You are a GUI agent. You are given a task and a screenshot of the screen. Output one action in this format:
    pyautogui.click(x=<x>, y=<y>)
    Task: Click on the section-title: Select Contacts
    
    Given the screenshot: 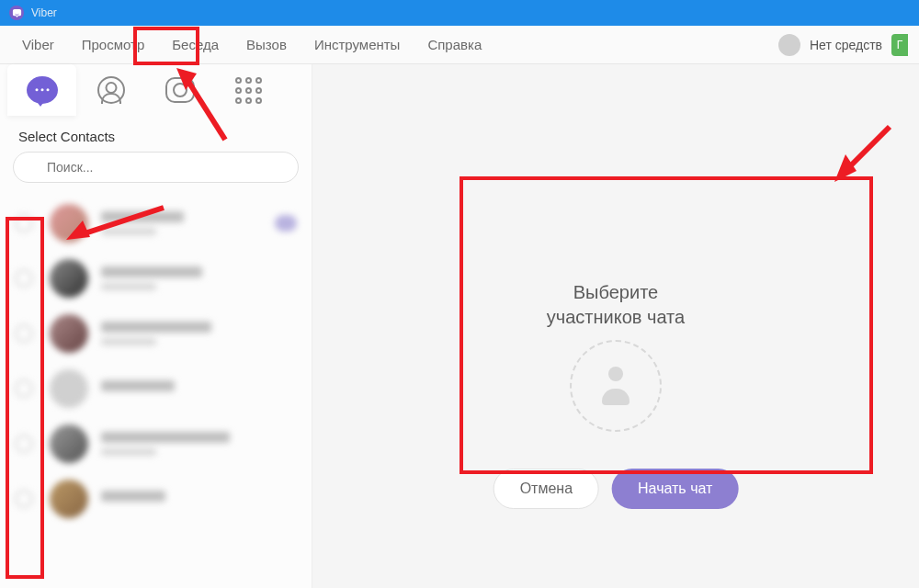 What is the action you would take?
    pyautogui.click(x=156, y=134)
    